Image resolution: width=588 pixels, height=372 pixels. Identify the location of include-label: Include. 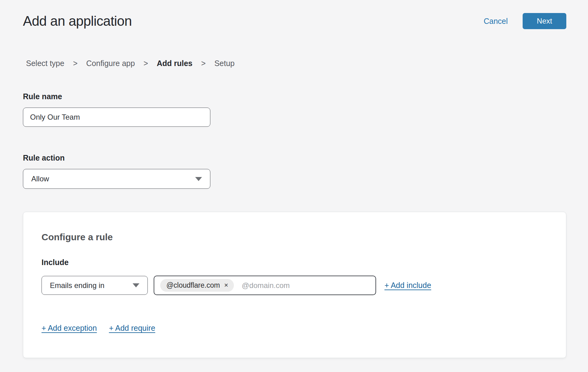
(295, 262).